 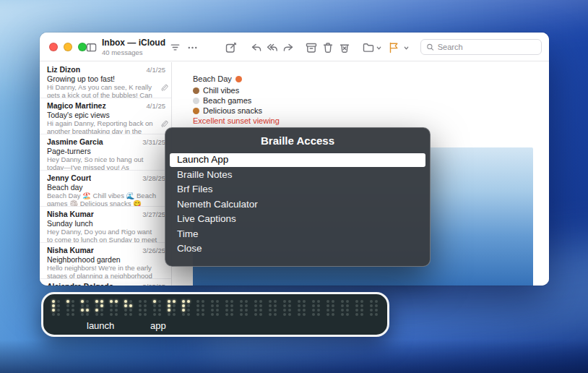 What do you see at coordinates (154, 142) in the screenshot?
I see `message-date: 3/31/25` at bounding box center [154, 142].